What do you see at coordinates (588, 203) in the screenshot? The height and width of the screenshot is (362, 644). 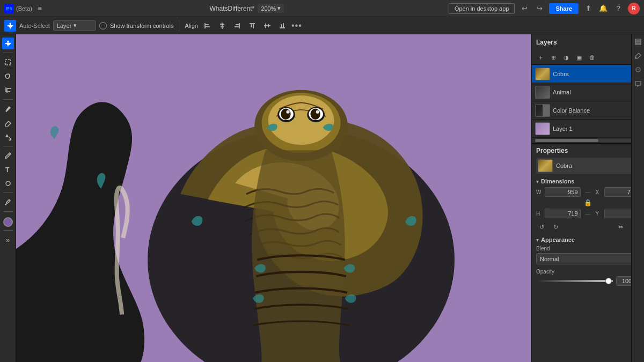 I see `lock-icon: 🔒` at bounding box center [588, 203].